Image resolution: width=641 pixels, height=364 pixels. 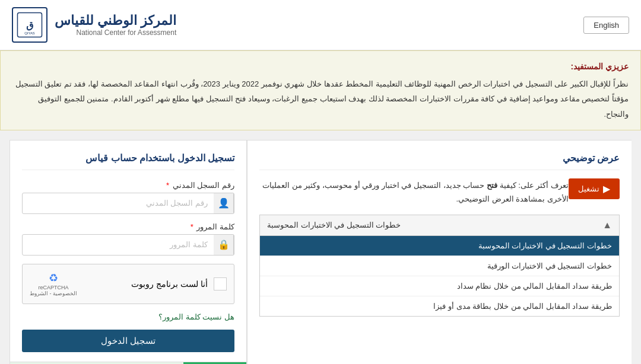 I want to click on password-group: كلمة المرور * 🔒, so click(x=128, y=239).